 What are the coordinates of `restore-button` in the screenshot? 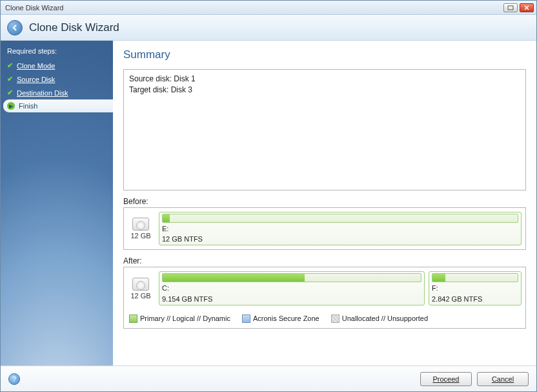 It's located at (511, 8).